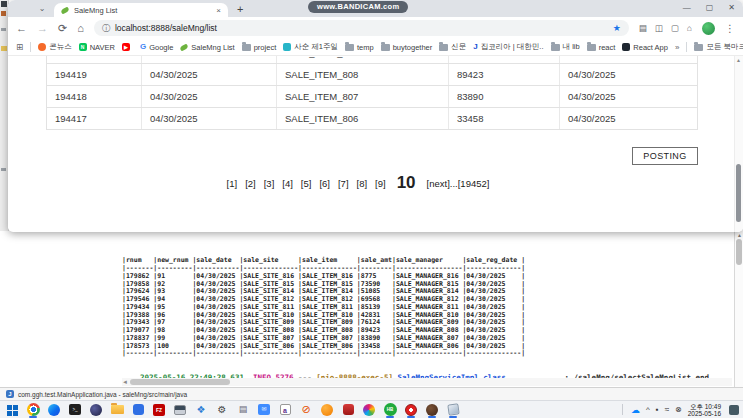  What do you see at coordinates (22, 28) in the screenshot?
I see `back-icon: ←` at bounding box center [22, 28].